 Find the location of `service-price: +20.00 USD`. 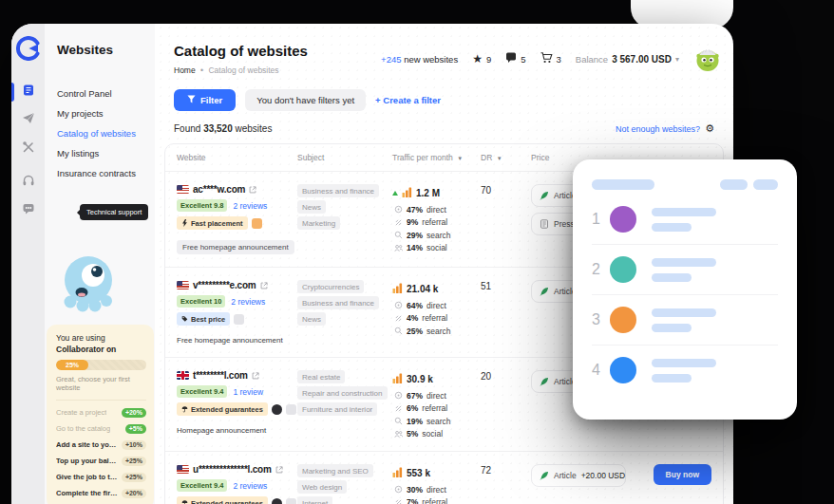

service-price: +20.00 USD is located at coordinates (604, 476).